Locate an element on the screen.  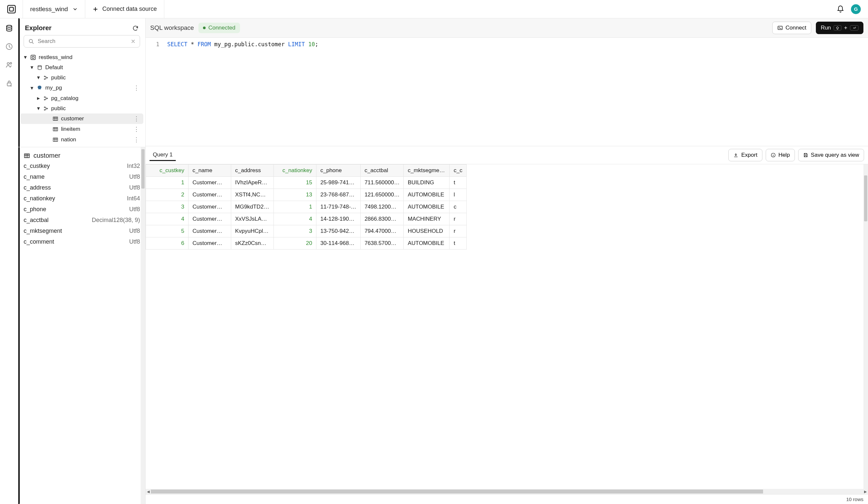
column-type: Int32 is located at coordinates (134, 166).